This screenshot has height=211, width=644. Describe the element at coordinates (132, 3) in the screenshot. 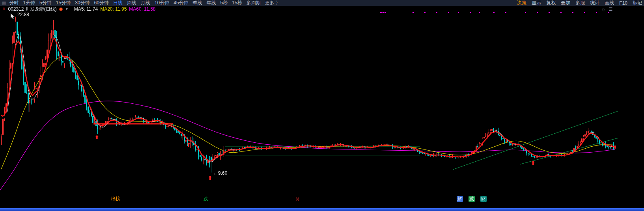

I see `toolbar-period-item: 周线` at that location.